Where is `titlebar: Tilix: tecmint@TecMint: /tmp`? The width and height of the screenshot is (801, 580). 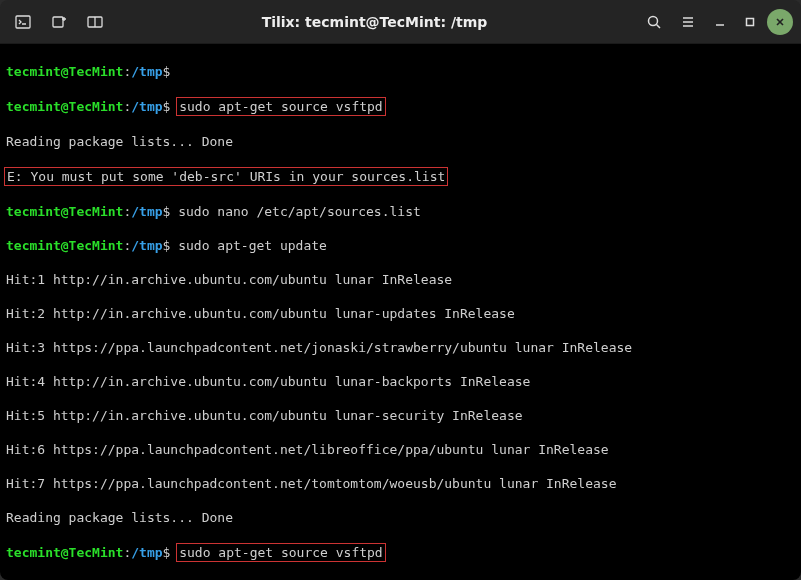
titlebar: Tilix: tecmint@TecMint: /tmp is located at coordinates (400, 22).